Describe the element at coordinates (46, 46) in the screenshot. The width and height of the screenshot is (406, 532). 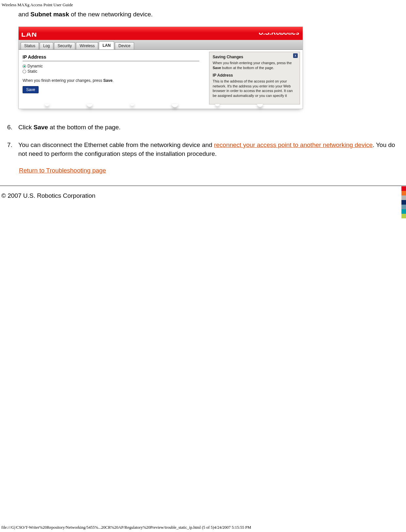
I see `tab-log: Log` at that location.